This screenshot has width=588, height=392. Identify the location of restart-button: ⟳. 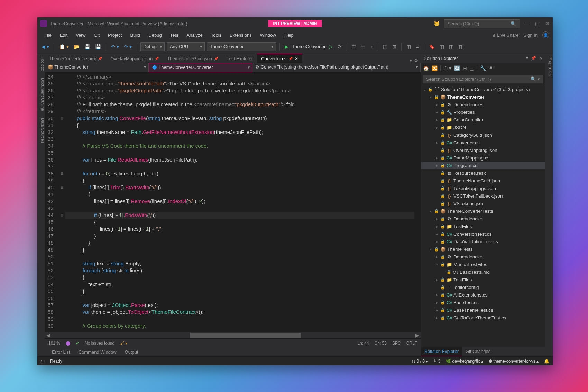
(340, 47).